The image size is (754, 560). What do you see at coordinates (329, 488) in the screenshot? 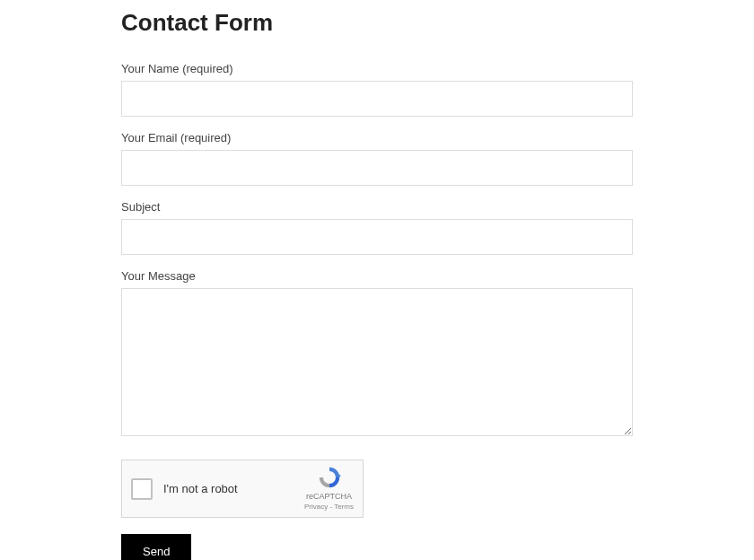
I see `recaptcha-branding: reCAPTCHA Privacy - Terms` at bounding box center [329, 488].